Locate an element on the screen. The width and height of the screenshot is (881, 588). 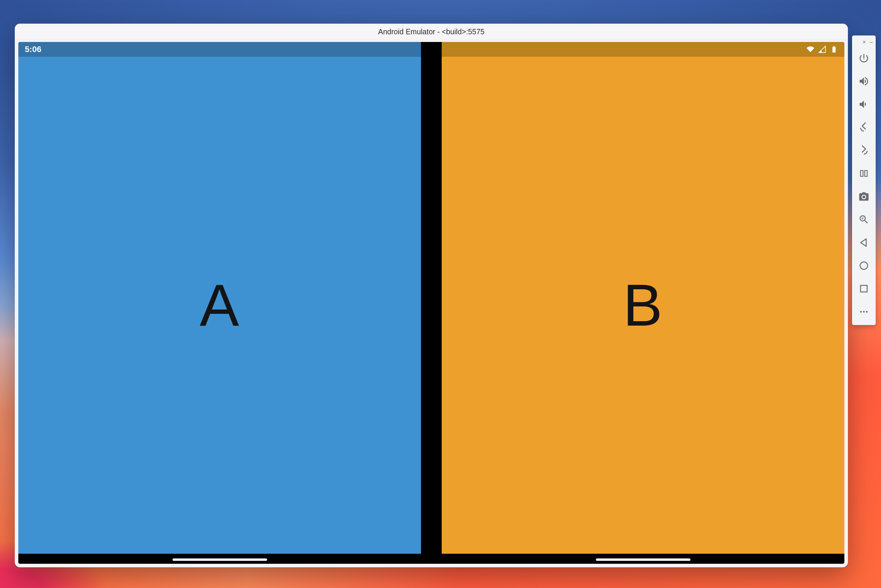
power-button is located at coordinates (864, 58).